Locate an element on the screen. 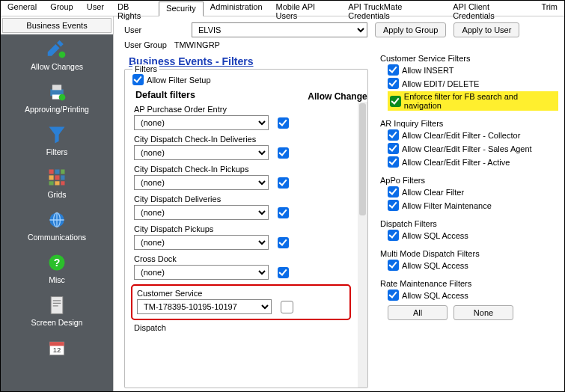 The width and height of the screenshot is (565, 392). usergroup-label: User Group is located at coordinates (145, 45).